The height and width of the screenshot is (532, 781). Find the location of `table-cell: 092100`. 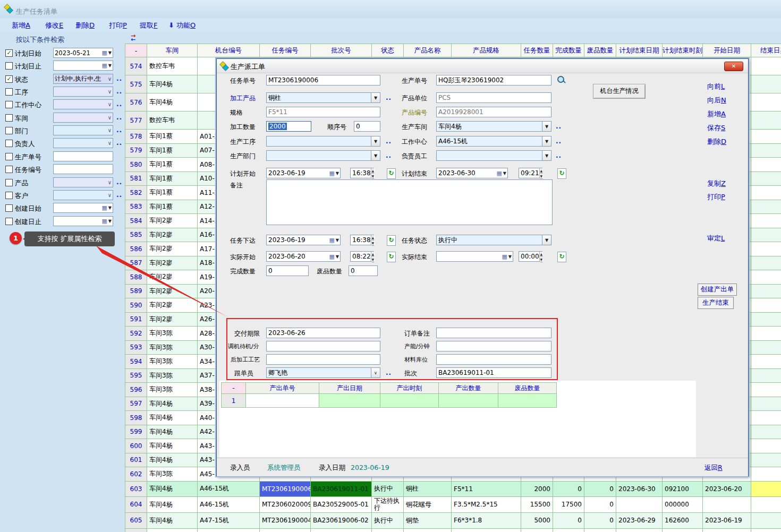

table-cell: 092100 is located at coordinates (683, 490).